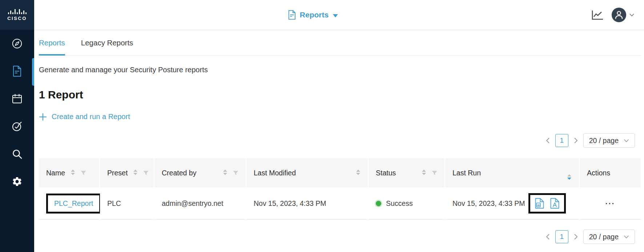 This screenshot has height=252, width=644. Describe the element at coordinates (117, 173) in the screenshot. I see `column-label: Preset` at that location.